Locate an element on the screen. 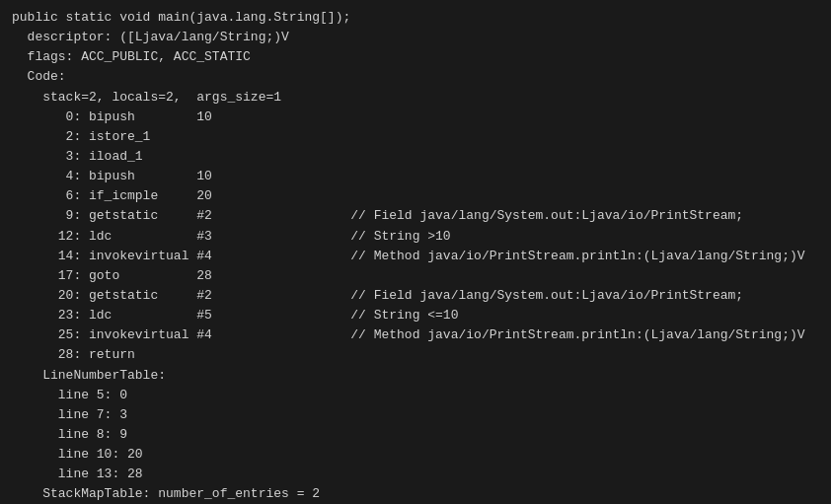  code-line: 23: ldc #5 // String <=10 is located at coordinates (416, 316).